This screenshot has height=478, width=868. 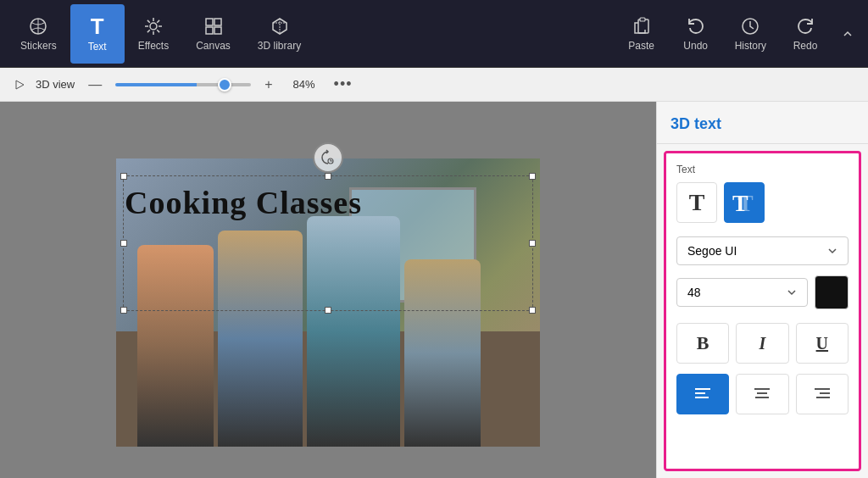 What do you see at coordinates (214, 34) in the screenshot?
I see `toolbar-item-canvas: Canvas` at bounding box center [214, 34].